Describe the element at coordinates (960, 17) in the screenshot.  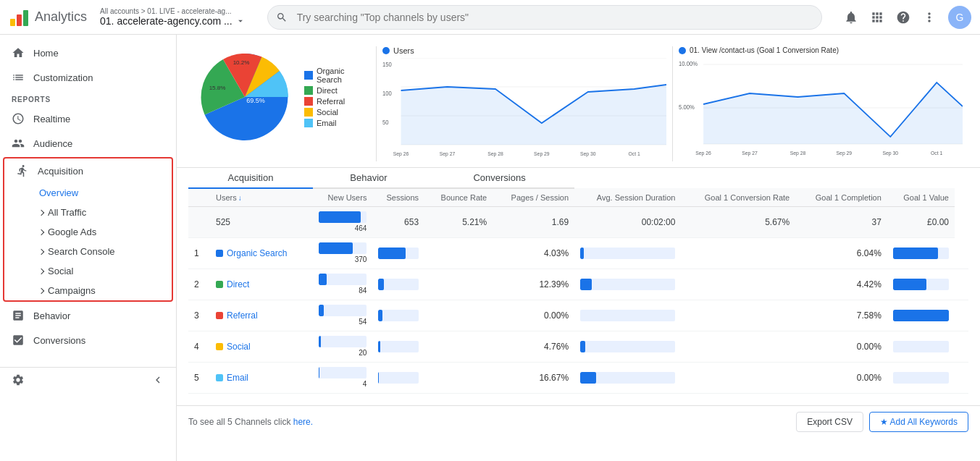
I see `avatar: G` at that location.